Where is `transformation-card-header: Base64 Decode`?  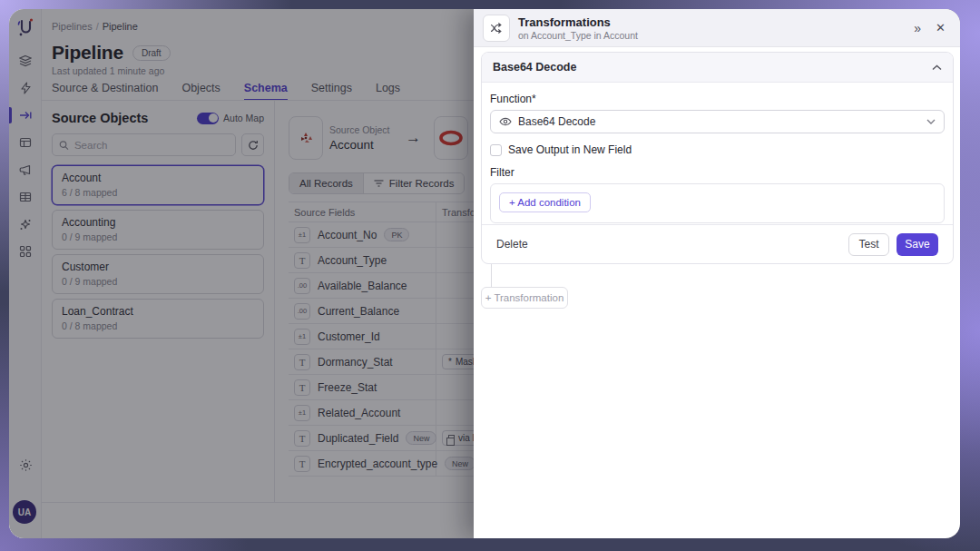
transformation-card-header: Base64 Decode is located at coordinates (717, 67).